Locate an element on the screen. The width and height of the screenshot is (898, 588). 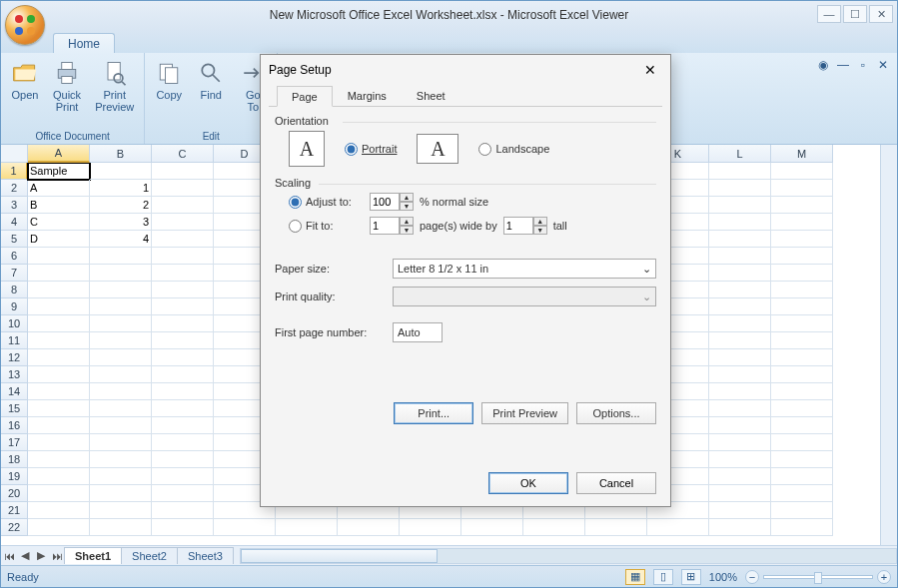
open-button: Open is located at coordinates (25, 86).